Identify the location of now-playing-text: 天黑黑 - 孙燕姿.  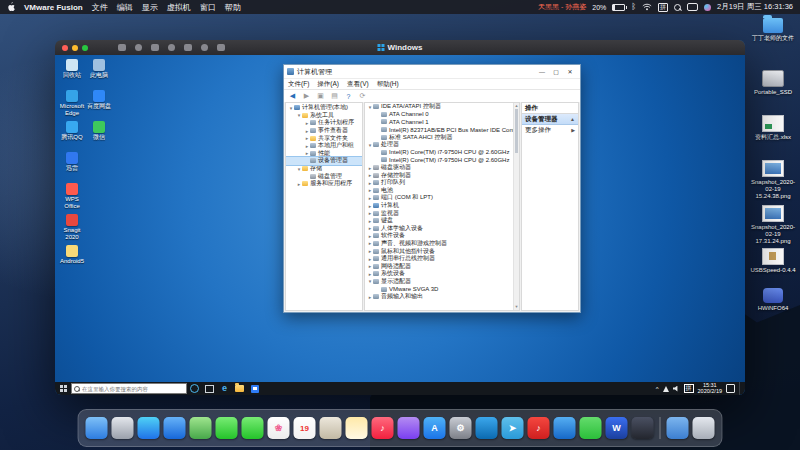
(562, 7).